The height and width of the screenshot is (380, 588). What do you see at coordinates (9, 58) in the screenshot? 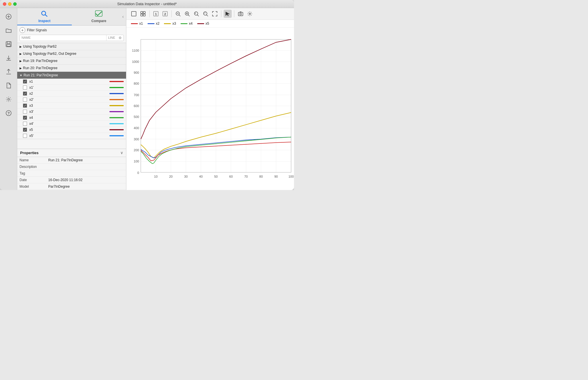
I see `sidebar-icon-download` at bounding box center [9, 58].